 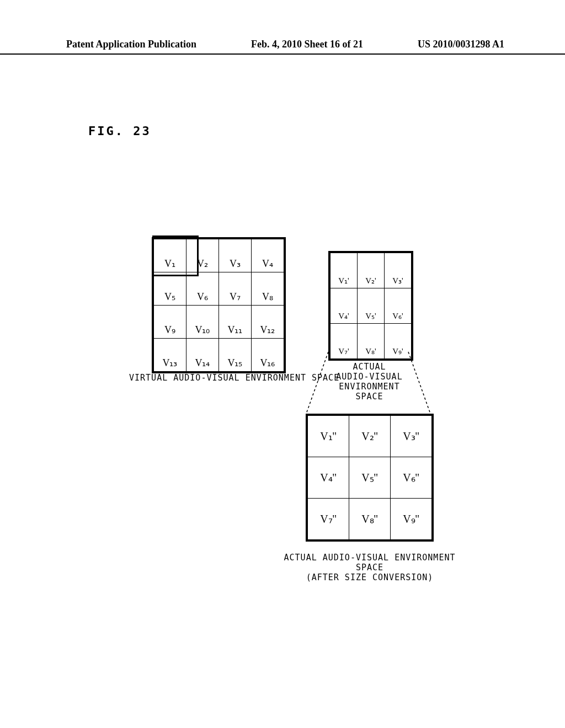 What do you see at coordinates (369, 377) in the screenshot?
I see `caption-actual-line: AUDIO-VISUAL` at bounding box center [369, 377].